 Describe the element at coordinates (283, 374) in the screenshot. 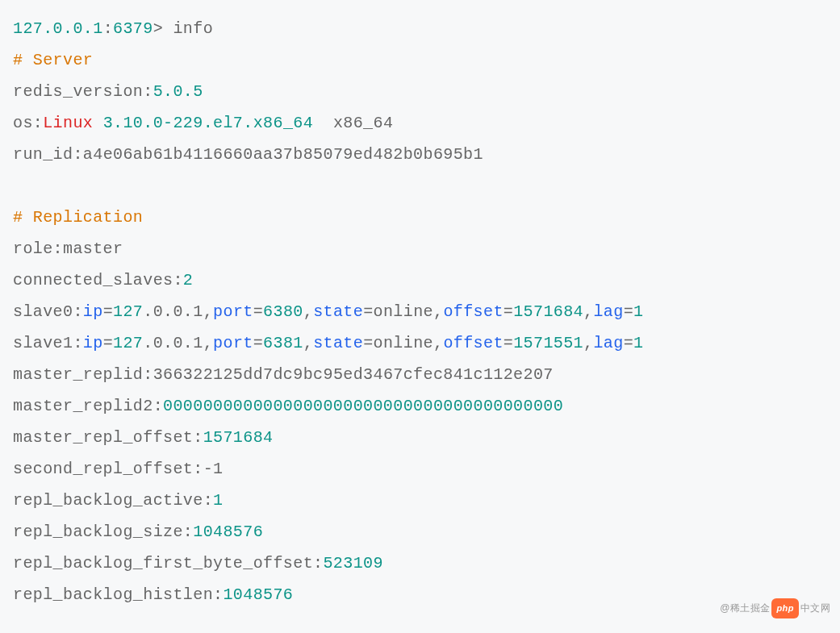

I see `master-replid-line: master_replid:366322125dd7dc9bc95ed3467c…` at that location.